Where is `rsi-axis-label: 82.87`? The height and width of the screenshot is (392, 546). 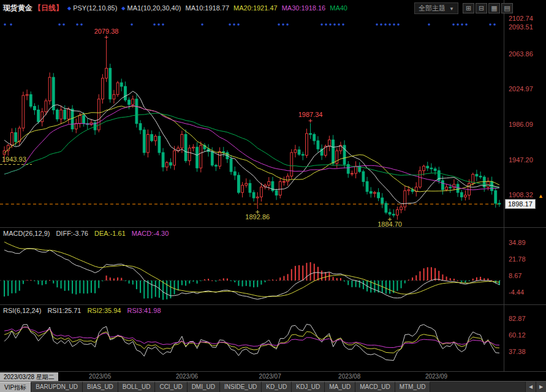 rsi-axis-label: 82.87 is located at coordinates (517, 318).